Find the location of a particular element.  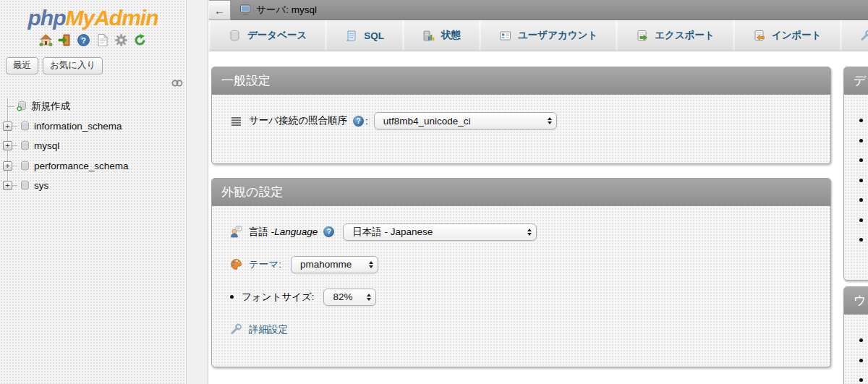

tab-status: 状態 is located at coordinates (441, 35).